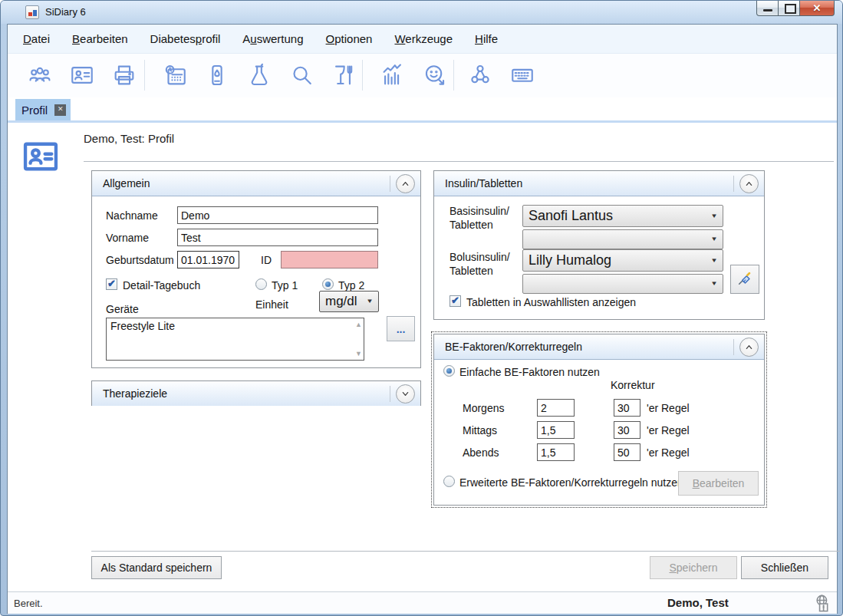  Describe the element at coordinates (37, 38) in the screenshot. I see `menu-datei: Datei` at that location.